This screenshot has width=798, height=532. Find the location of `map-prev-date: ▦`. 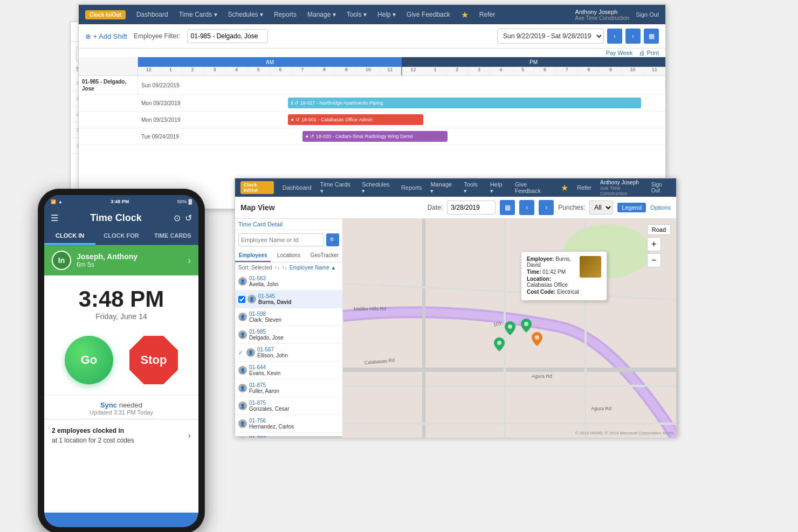

map-prev-date: ▦ is located at coordinates (507, 208).